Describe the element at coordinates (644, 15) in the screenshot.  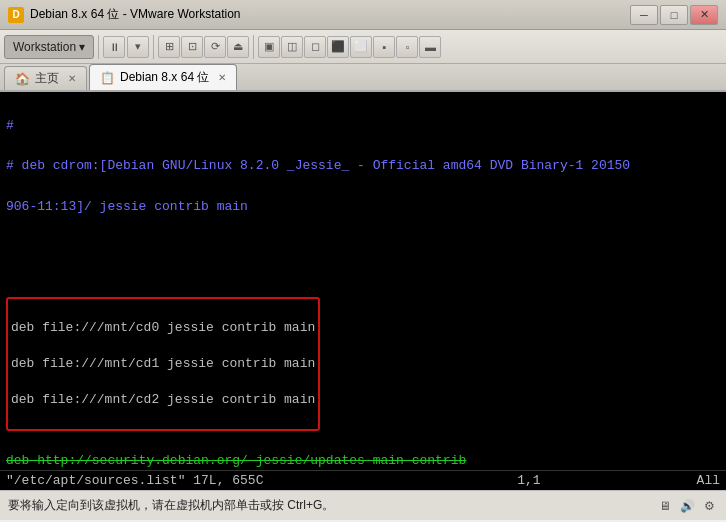
I see `minimize-button: ─` at that location.